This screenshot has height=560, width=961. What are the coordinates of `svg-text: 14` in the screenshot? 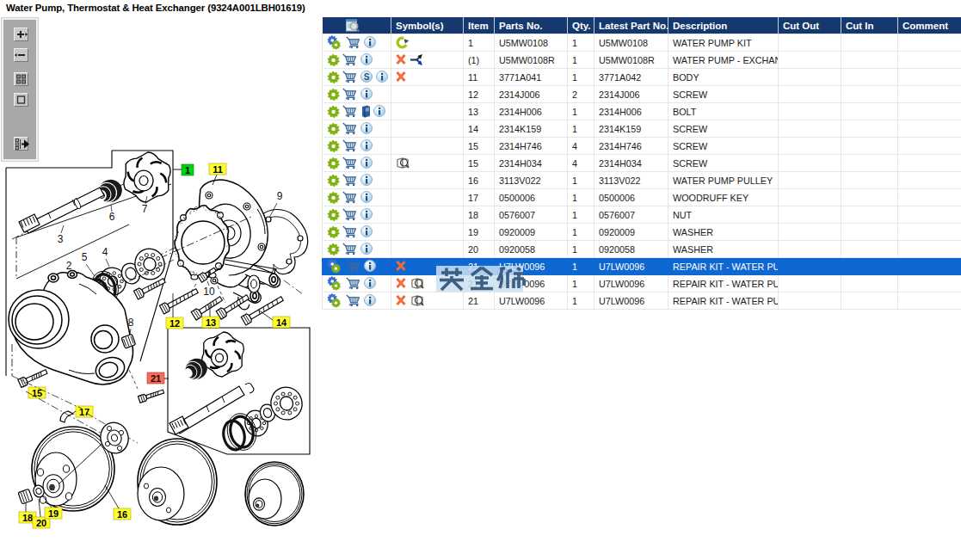 It's located at (282, 323).